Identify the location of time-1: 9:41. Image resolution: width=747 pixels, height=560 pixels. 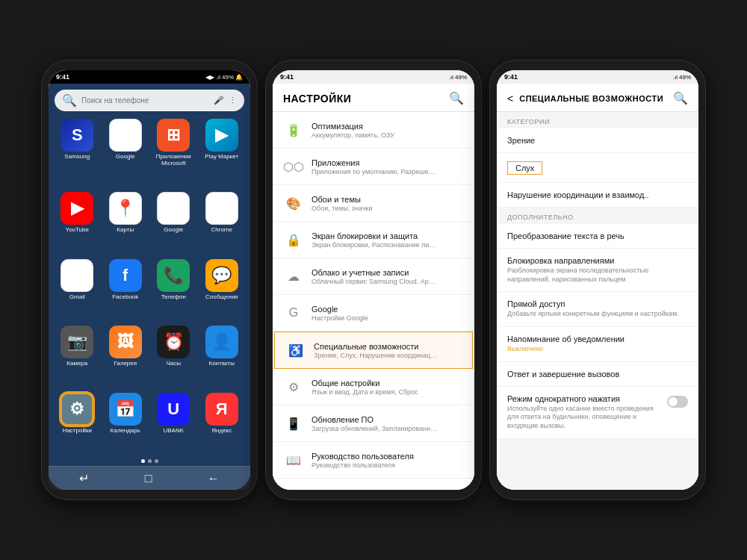
(63, 77).